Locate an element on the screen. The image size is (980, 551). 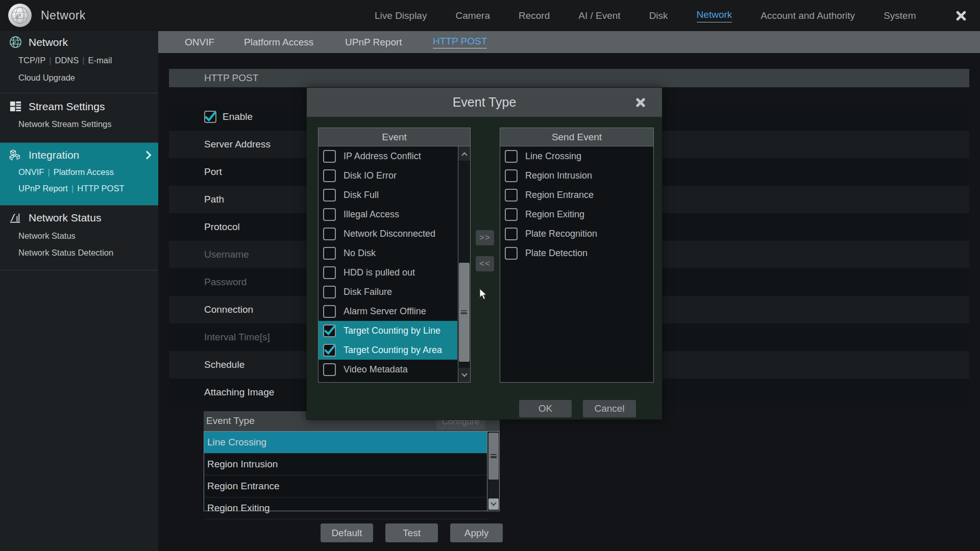
topnav-item-live-display: Live Display is located at coordinates (401, 16).